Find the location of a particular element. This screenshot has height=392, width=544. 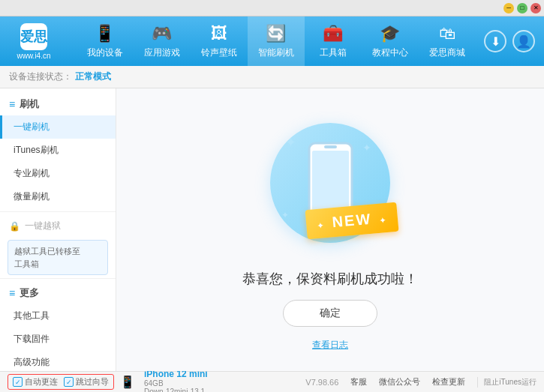

wechat-public-link: 微信公众号 is located at coordinates (399, 382).